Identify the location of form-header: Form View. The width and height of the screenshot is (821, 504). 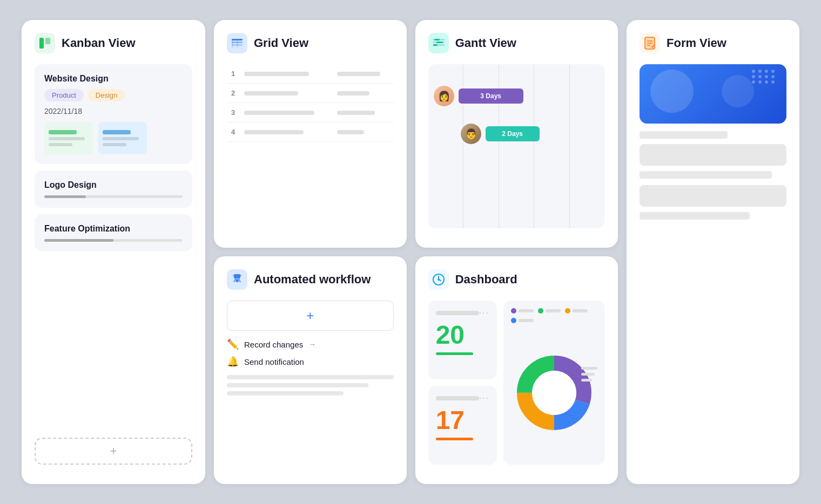
(713, 43).